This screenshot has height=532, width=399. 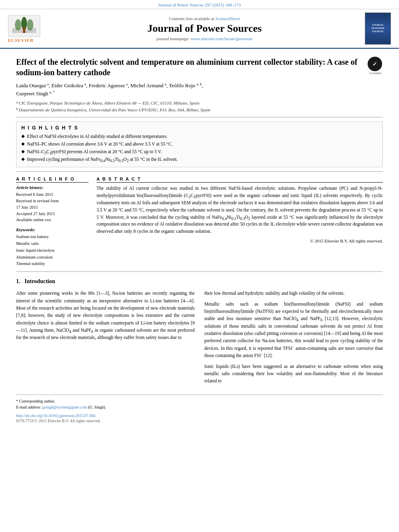 I want to click on highlights-section: H I G H L I G H T S ◆ Effect of NaFSI el…, so click(x=200, y=144).